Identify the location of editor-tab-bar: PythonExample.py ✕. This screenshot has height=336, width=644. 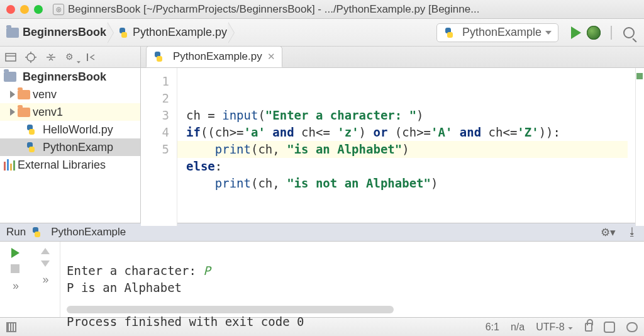
(392, 57).